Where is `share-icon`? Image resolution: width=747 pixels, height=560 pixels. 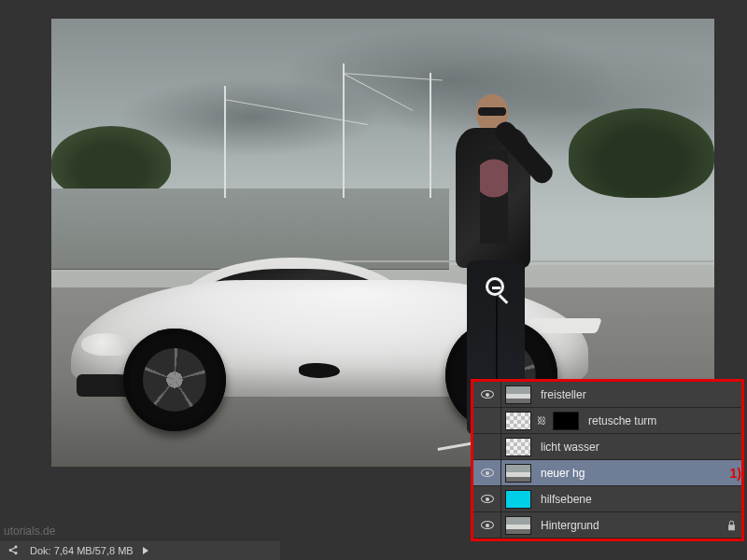
share-icon is located at coordinates (13, 551).